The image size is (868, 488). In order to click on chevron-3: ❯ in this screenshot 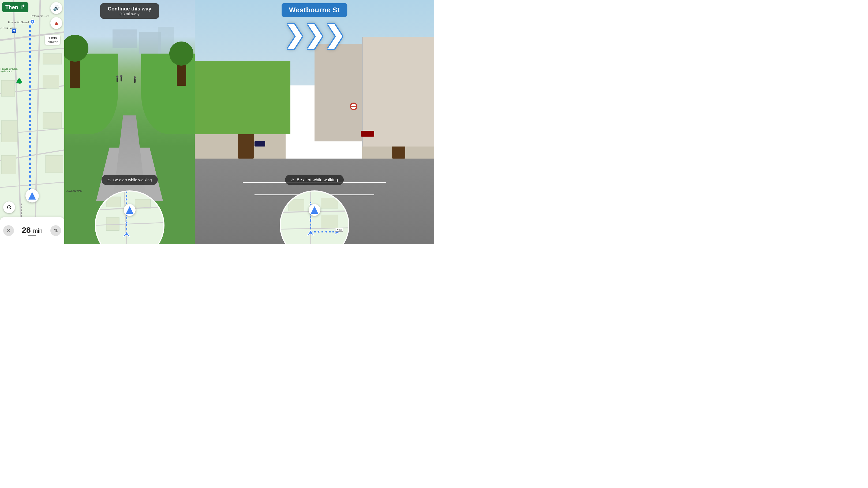, I will do `click(334, 35)`.